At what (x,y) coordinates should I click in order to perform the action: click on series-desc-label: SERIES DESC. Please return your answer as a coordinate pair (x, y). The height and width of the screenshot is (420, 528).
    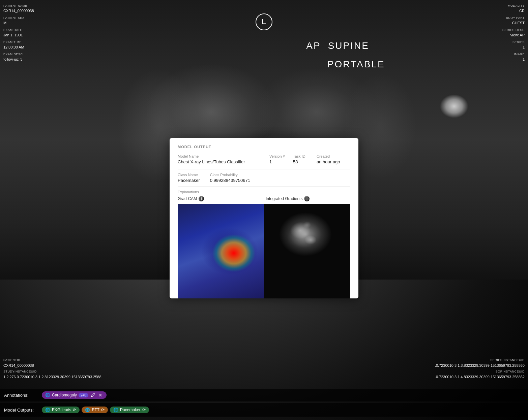
    Looking at the image, I should click on (514, 30).